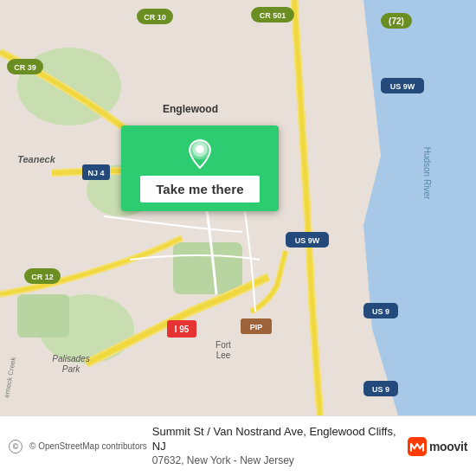 This screenshot has width=476, height=476. I want to click on address-line1: Summit St / Van Nostrand Ave, Englewood …, so click(277, 440).